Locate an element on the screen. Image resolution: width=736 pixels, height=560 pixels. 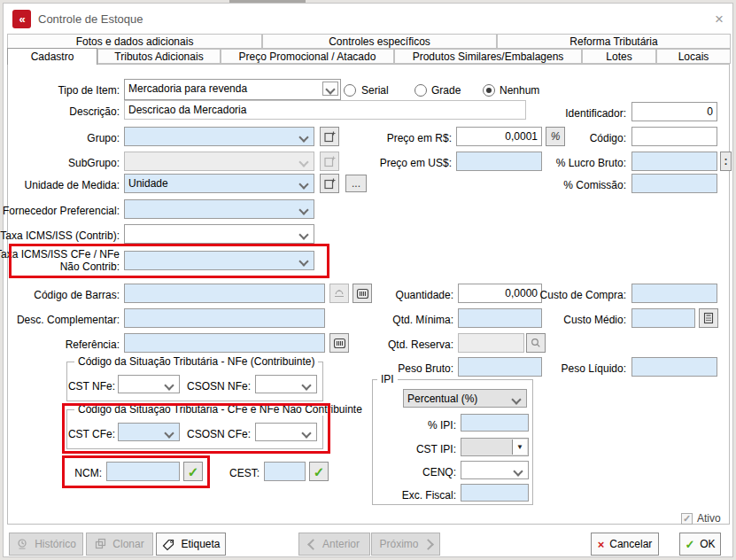
ativo-label: Ativo is located at coordinates (709, 518).